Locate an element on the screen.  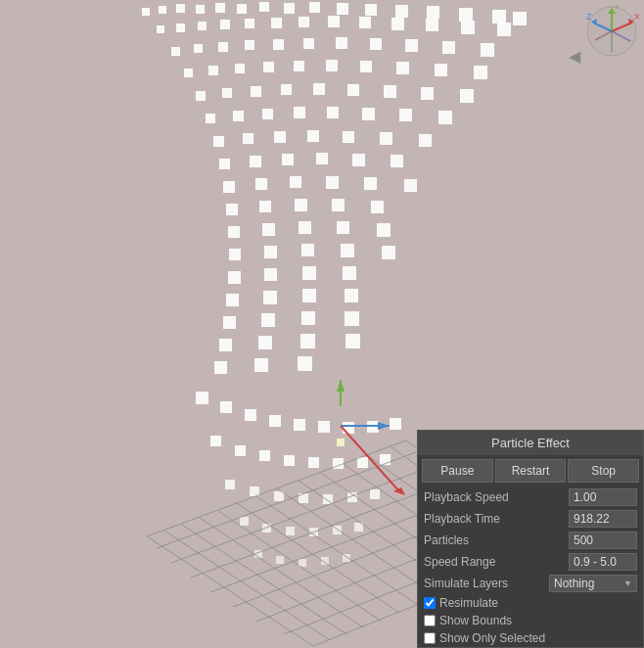
show-bounds-row: Show Bounds is located at coordinates (530, 621).